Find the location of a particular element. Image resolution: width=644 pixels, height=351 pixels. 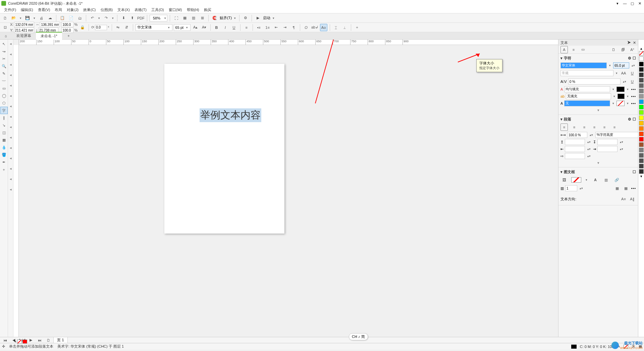

home-tab: ⌂ is located at coordinates (6, 36).